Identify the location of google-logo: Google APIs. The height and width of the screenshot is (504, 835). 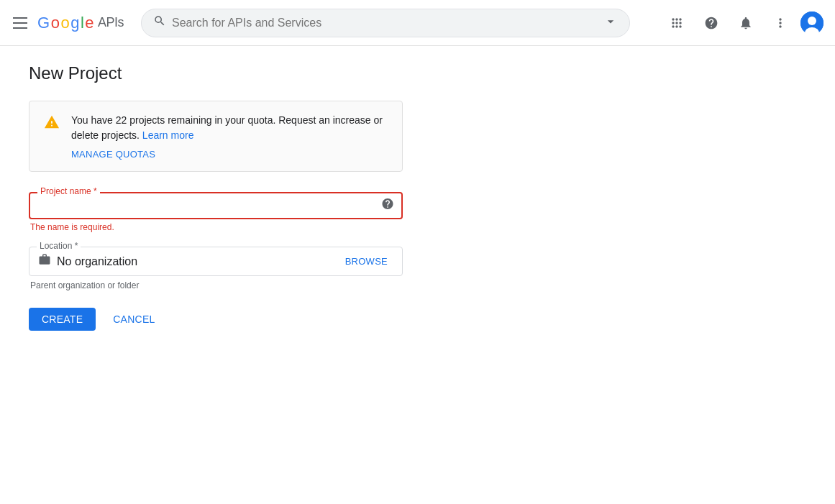
(81, 23).